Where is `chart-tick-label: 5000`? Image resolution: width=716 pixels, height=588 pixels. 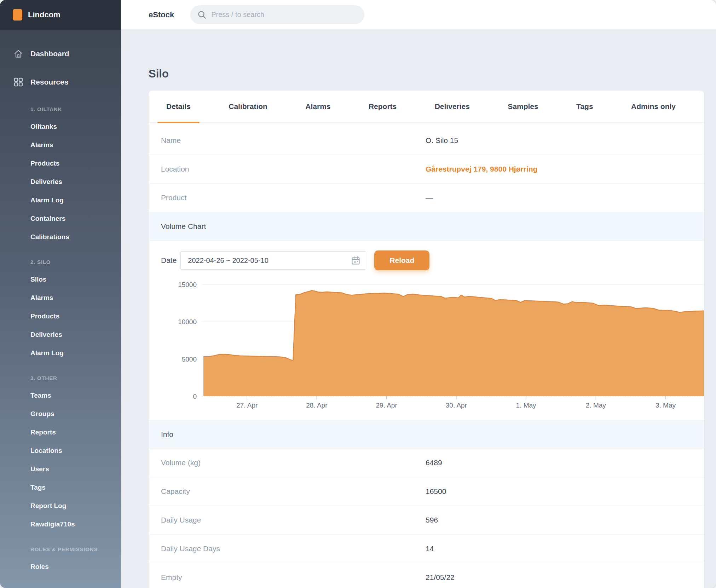 chart-tick-label: 5000 is located at coordinates (189, 359).